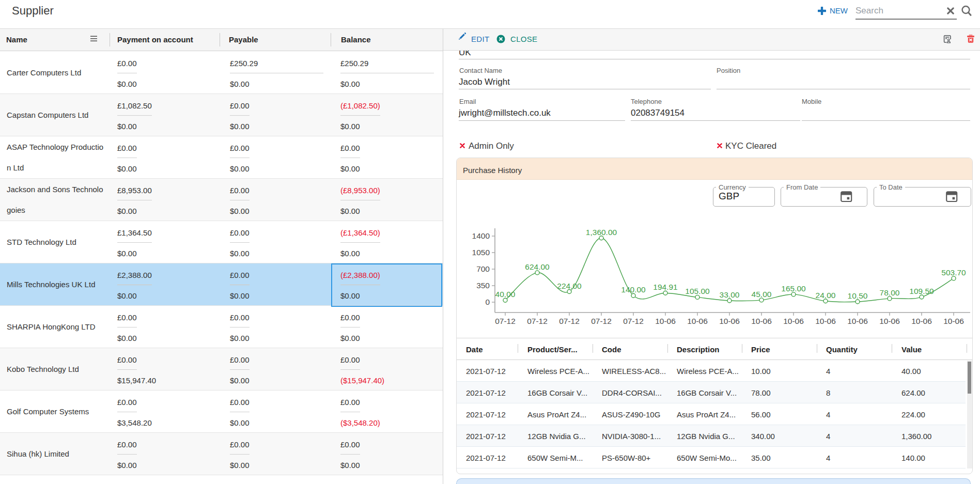 Image resolution: width=980 pixels, height=484 pixels. What do you see at coordinates (569, 286) in the screenshot?
I see `svg-text: 224.00` at bounding box center [569, 286].